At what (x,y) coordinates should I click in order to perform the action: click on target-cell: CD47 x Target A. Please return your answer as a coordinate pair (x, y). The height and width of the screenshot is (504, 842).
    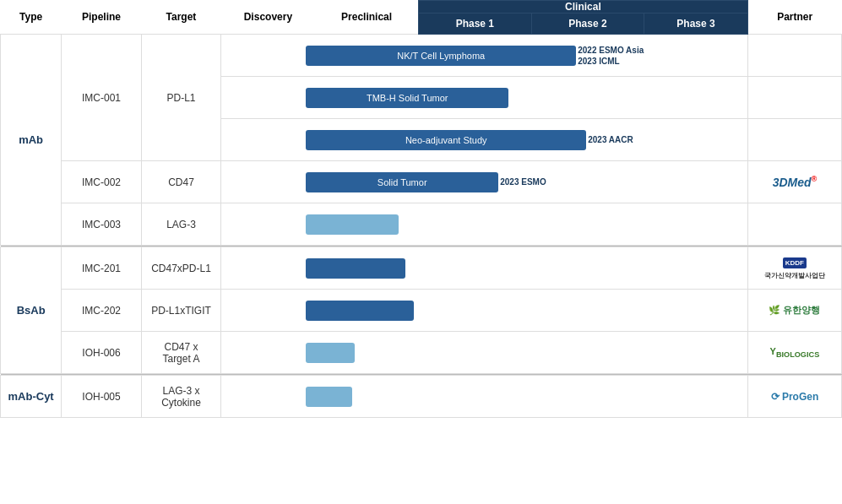
    Looking at the image, I should click on (181, 353).